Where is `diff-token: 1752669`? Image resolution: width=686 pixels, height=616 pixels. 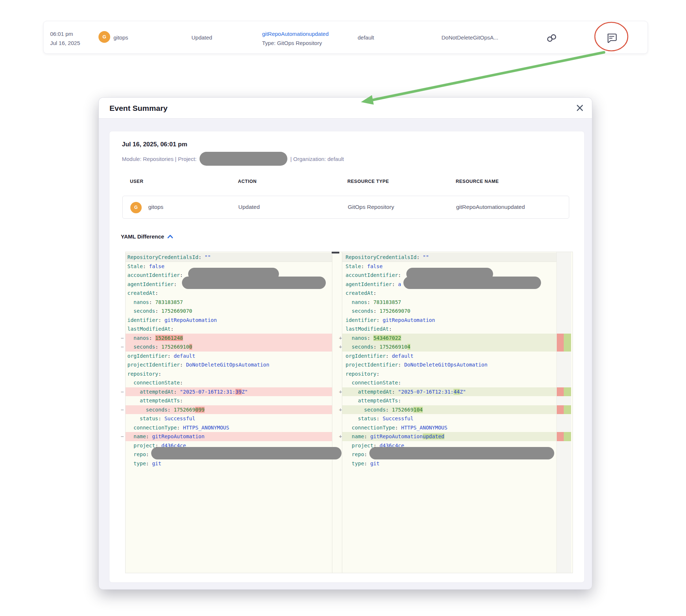 diff-token: 1752669 is located at coordinates (403, 410).